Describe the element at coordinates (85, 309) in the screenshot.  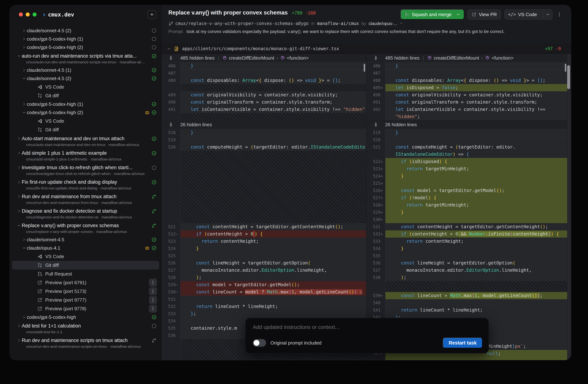
I see `sidebar-preview-item: Preview (port 9778)` at that location.